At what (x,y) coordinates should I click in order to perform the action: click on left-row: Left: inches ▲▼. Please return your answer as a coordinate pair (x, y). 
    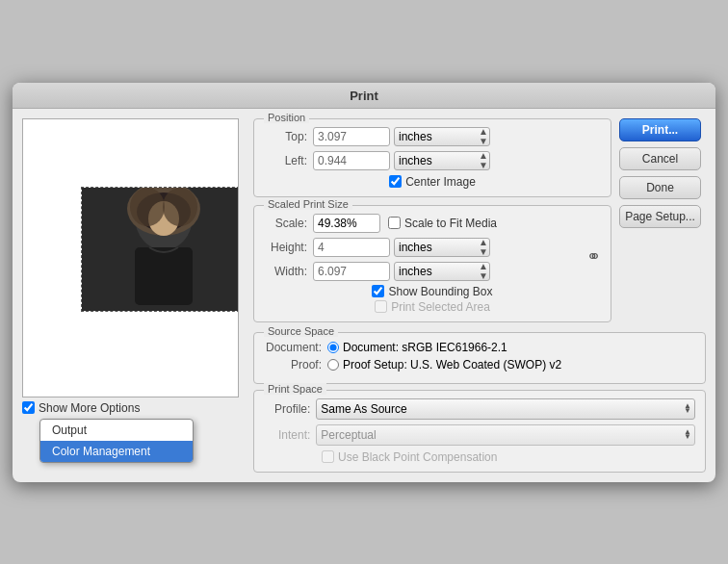
    Looking at the image, I should click on (432, 161).